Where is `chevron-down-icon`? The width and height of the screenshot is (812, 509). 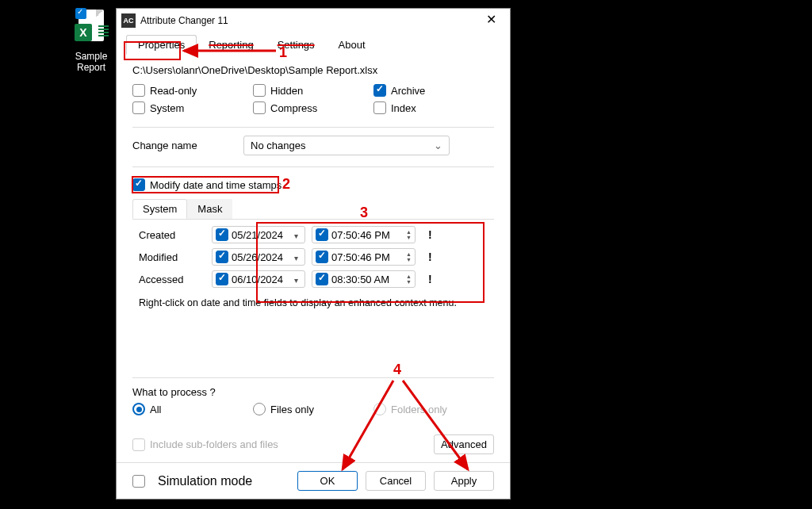
chevron-down-icon is located at coordinates (438, 146).